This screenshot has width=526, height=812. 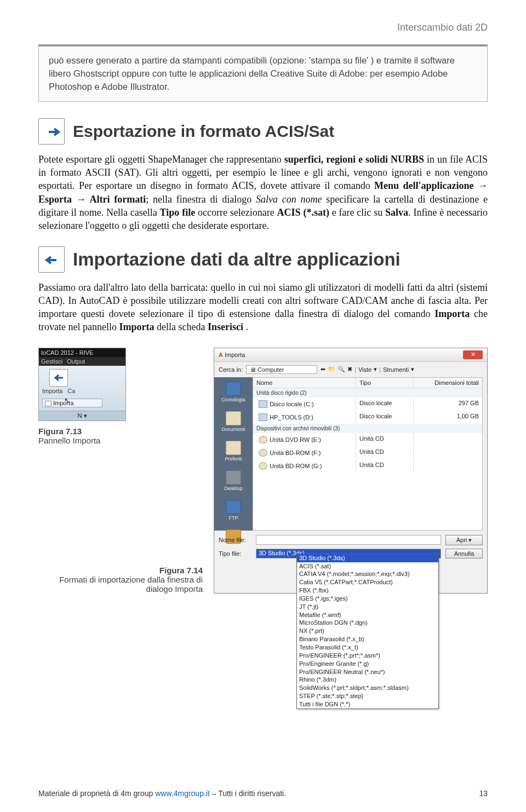 What do you see at coordinates (368, 599) in the screenshot?
I see `dropdown-item: IGES (*.igs;*.iges)` at bounding box center [368, 599].